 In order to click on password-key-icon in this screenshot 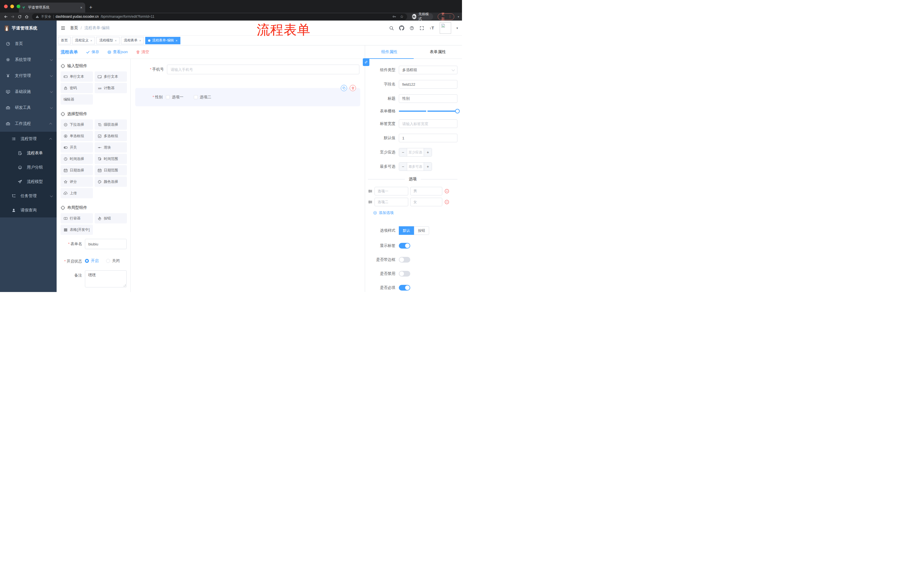, I will do `click(394, 16)`.